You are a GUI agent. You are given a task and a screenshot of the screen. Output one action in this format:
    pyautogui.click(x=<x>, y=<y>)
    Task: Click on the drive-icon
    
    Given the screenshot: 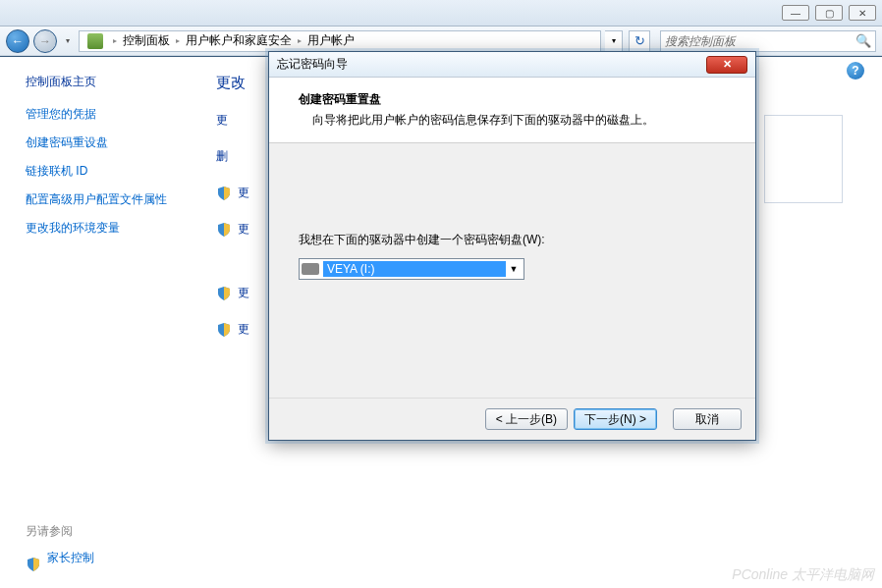 What is the action you would take?
    pyautogui.click(x=310, y=269)
    